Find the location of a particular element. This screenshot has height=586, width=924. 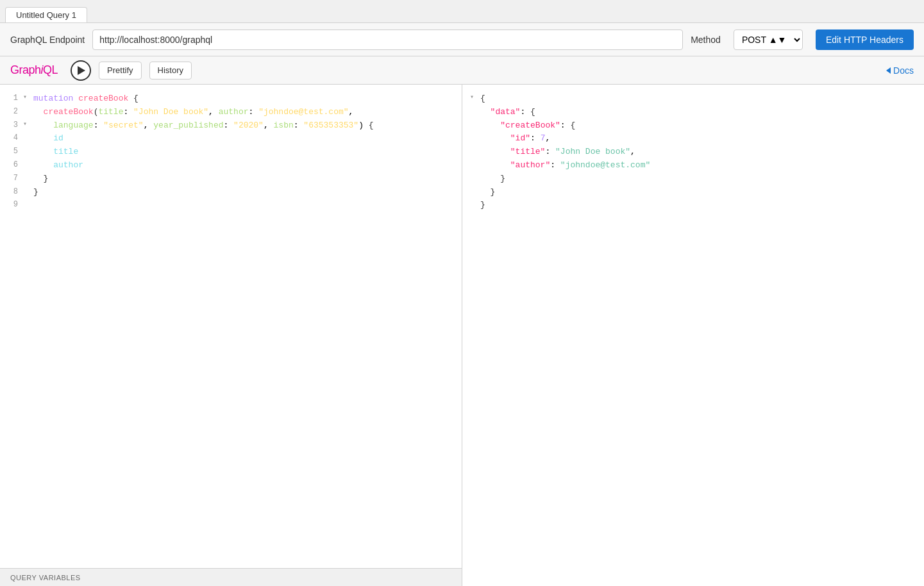

method-label: Method is located at coordinates (705, 40).